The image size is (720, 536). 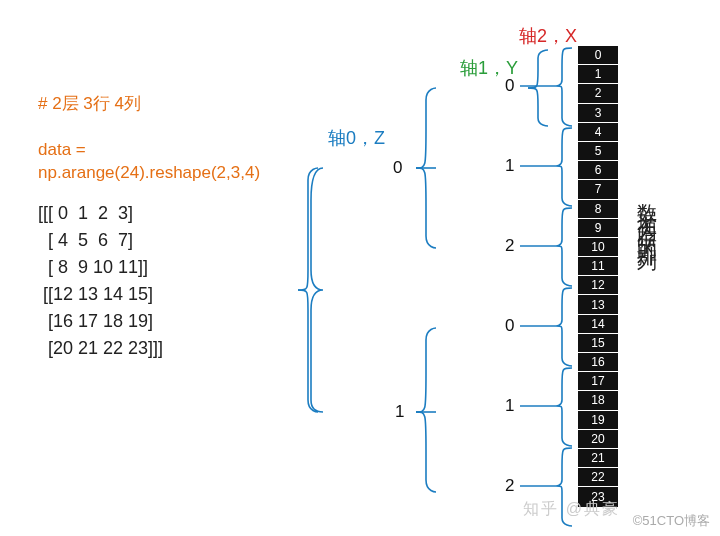 I want to click on node-z0: 0, so click(x=398, y=168).